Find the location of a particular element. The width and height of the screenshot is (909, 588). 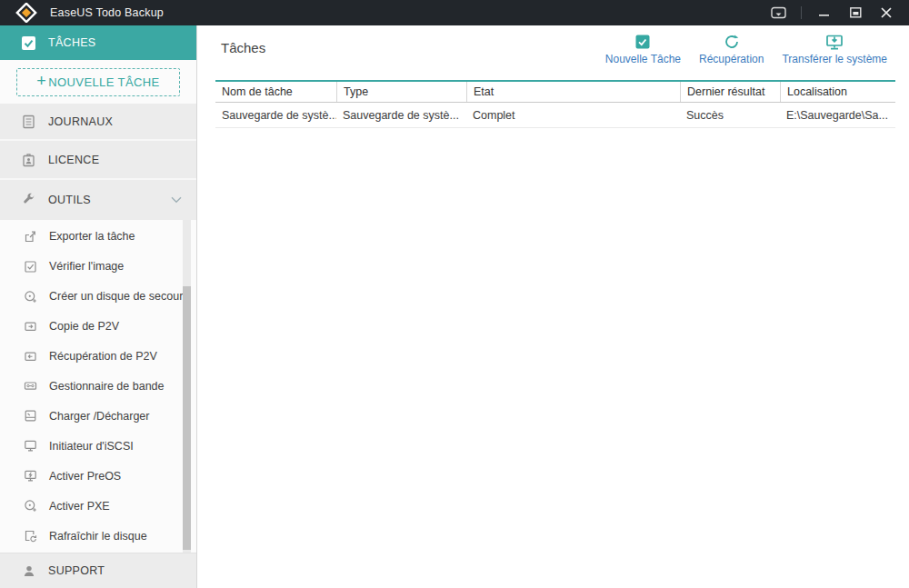

submenu-item-p2v-recovery: Récupération de P2V is located at coordinates (98, 356).